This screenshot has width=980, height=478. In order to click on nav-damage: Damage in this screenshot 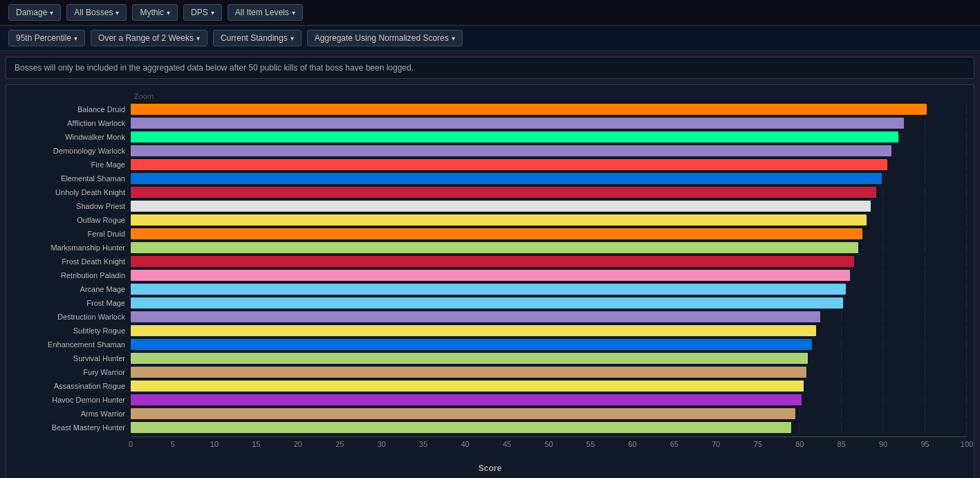, I will do `click(35, 12)`.